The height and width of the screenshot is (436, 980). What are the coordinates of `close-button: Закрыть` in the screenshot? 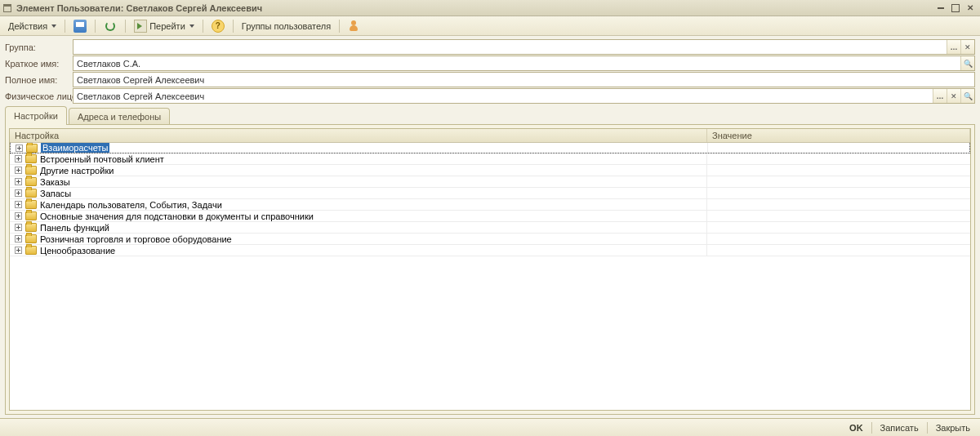 It's located at (953, 428).